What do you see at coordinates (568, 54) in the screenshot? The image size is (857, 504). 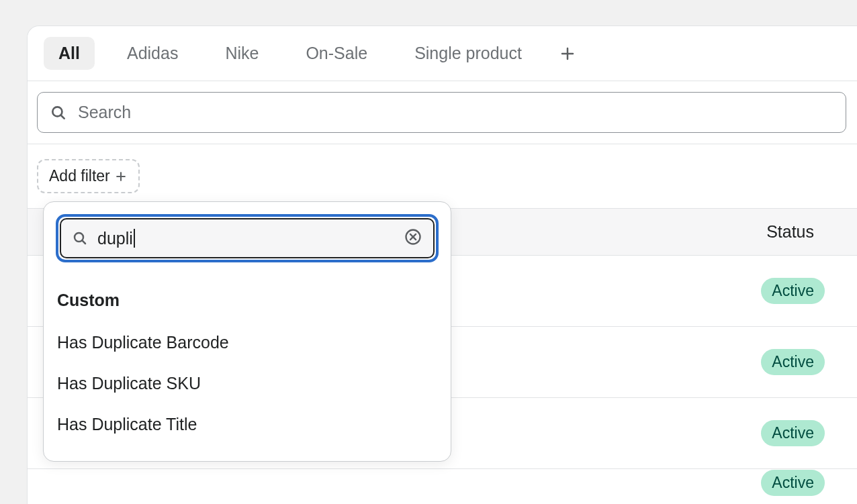 I see `add-tab-button` at bounding box center [568, 54].